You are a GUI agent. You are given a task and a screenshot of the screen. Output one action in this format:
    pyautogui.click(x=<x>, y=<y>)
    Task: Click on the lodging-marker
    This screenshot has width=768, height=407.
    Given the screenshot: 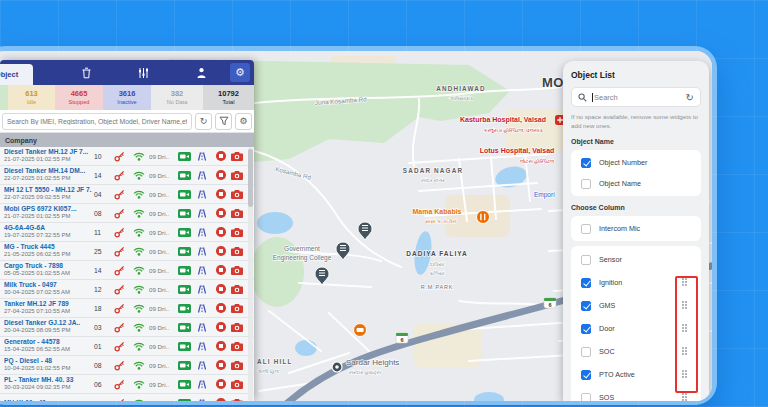 What is the action you would take?
    pyautogui.click(x=360, y=330)
    